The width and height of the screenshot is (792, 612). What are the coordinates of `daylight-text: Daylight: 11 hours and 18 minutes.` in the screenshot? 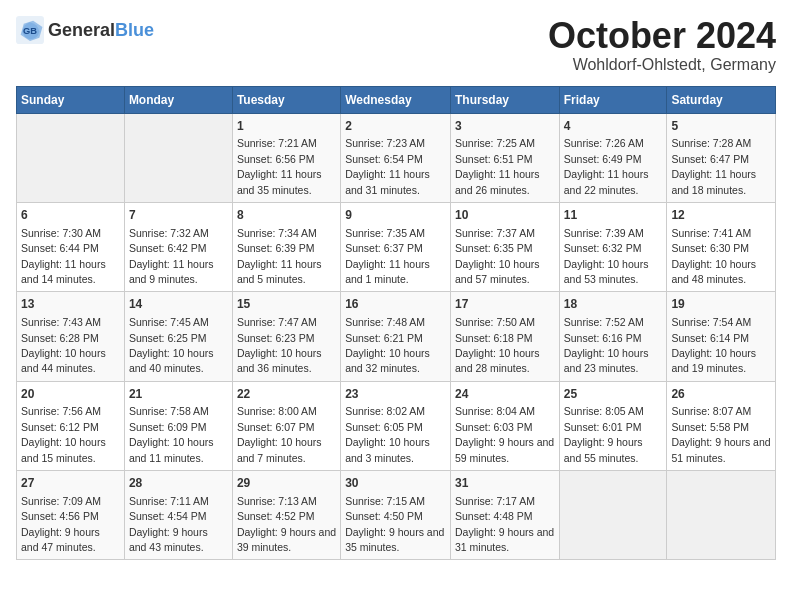 It's located at (714, 182).